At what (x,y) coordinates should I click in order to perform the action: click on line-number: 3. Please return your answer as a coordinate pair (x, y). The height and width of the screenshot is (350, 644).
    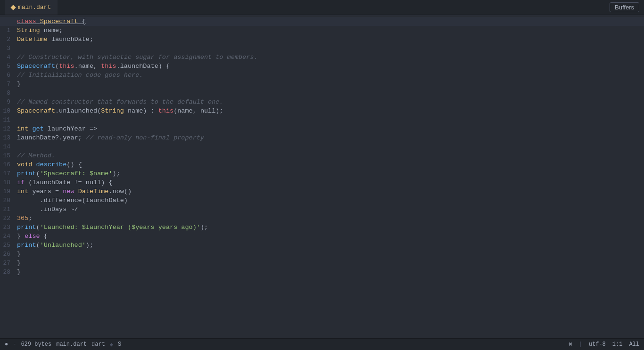
    Looking at the image, I should click on (8, 48).